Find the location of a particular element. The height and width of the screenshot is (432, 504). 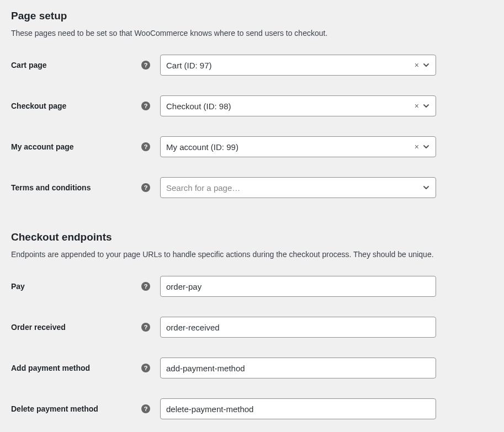

pay-endpoint-input is located at coordinates (298, 286).